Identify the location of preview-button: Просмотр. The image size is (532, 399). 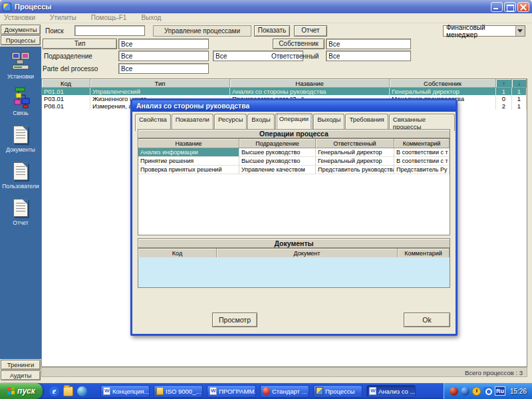
(235, 320).